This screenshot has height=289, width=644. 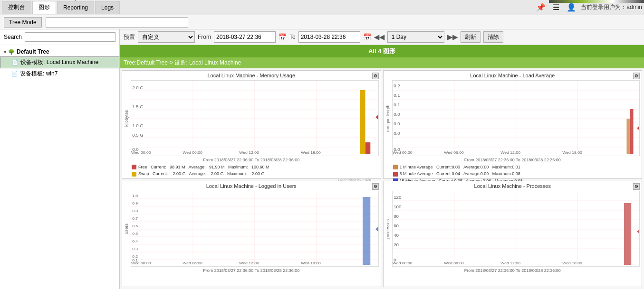 I want to click on svg-text: 20, so click(x=396, y=245).